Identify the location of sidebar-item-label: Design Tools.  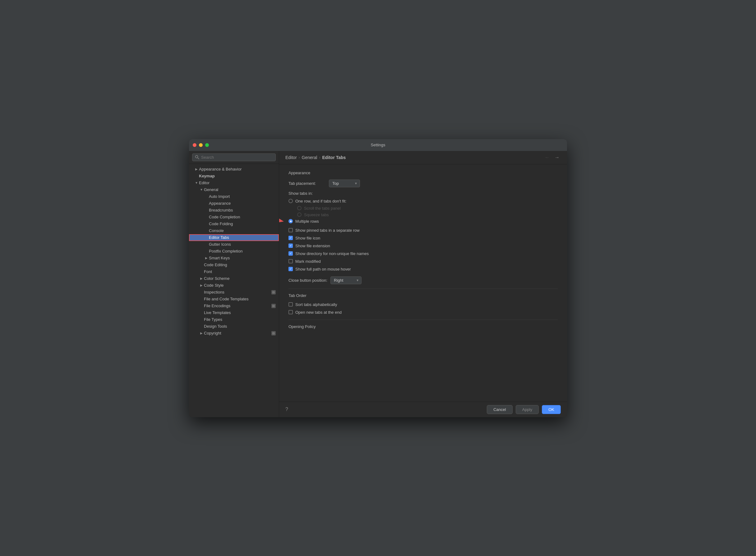
(216, 326).